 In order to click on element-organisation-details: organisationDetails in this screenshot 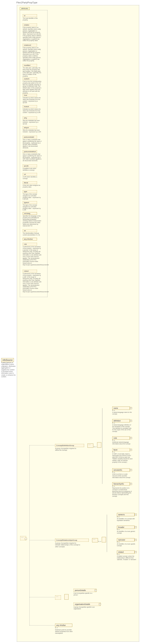, I will do `click(87, 604)`.